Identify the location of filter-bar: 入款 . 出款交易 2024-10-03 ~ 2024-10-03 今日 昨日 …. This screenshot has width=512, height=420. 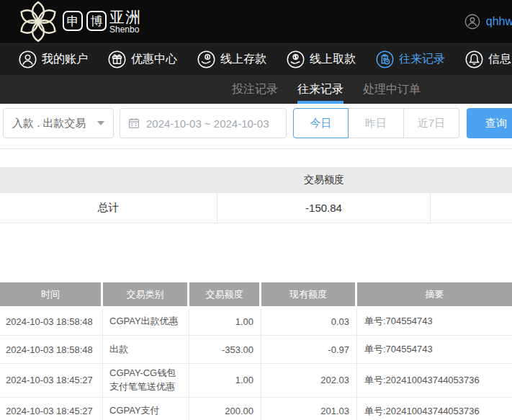
(256, 127).